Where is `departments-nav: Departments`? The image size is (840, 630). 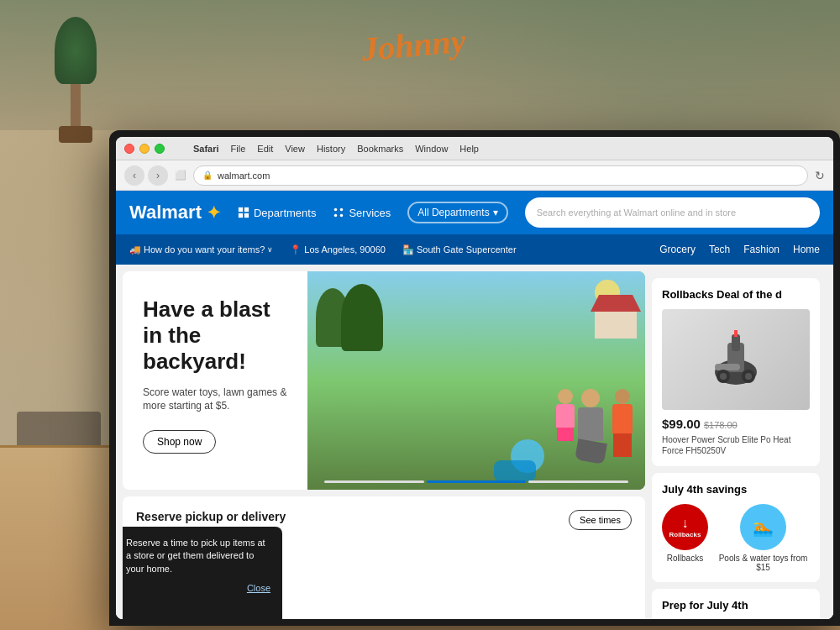
departments-nav: Departments is located at coordinates (277, 213).